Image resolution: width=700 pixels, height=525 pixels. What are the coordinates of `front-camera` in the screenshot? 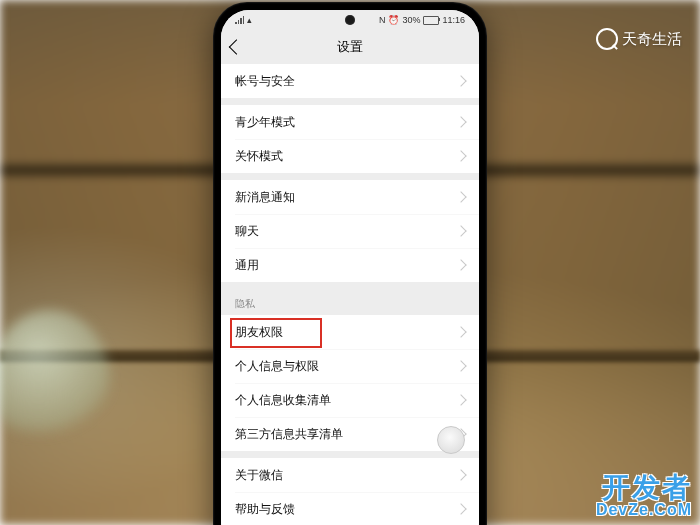 It's located at (350, 20).